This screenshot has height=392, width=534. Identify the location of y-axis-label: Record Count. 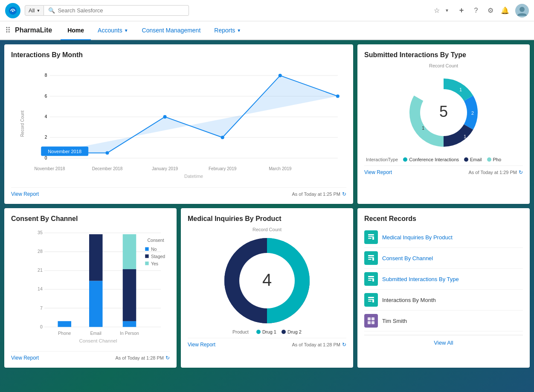
(22, 124).